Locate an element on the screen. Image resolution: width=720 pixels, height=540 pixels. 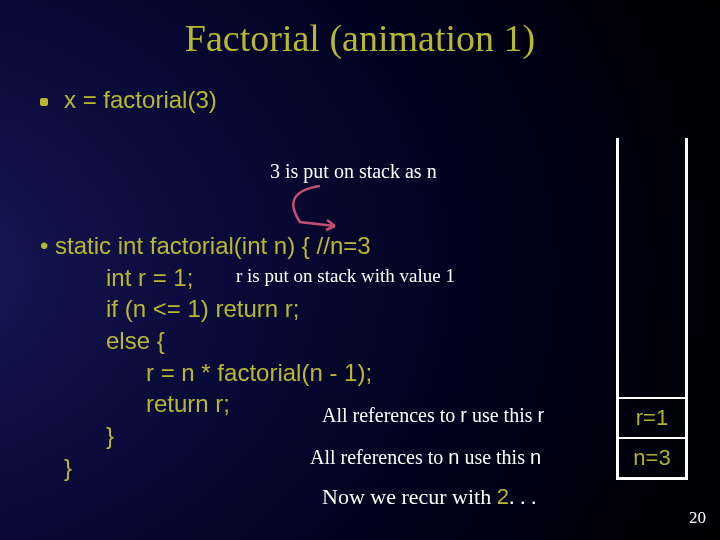
code-line-0: • static int factorial(int n) { //n=3 is located at coordinates (360, 246).